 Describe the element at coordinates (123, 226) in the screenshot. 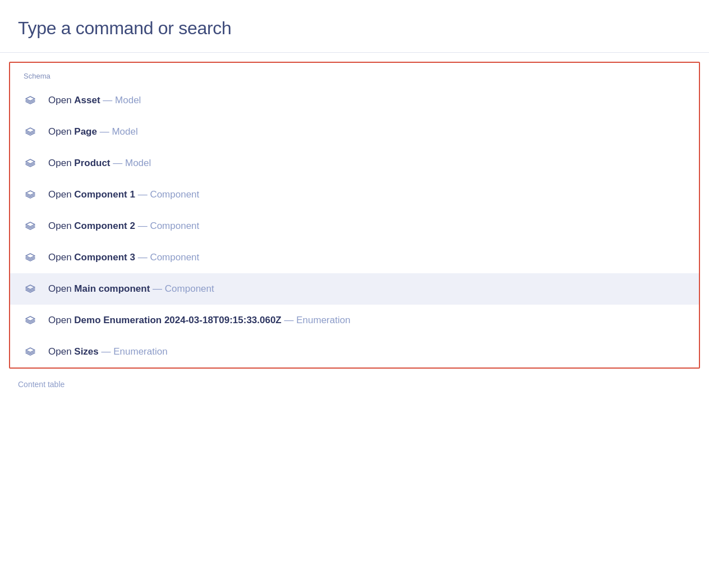

I see `item-text-component2: Open Component 2 — Component` at that location.